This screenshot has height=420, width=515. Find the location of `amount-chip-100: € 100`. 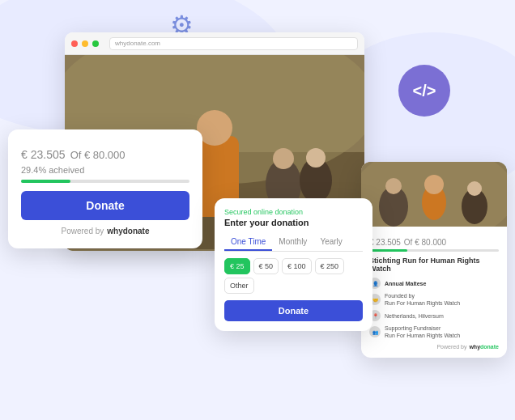

amount-chip-100: € 100 is located at coordinates (296, 266).